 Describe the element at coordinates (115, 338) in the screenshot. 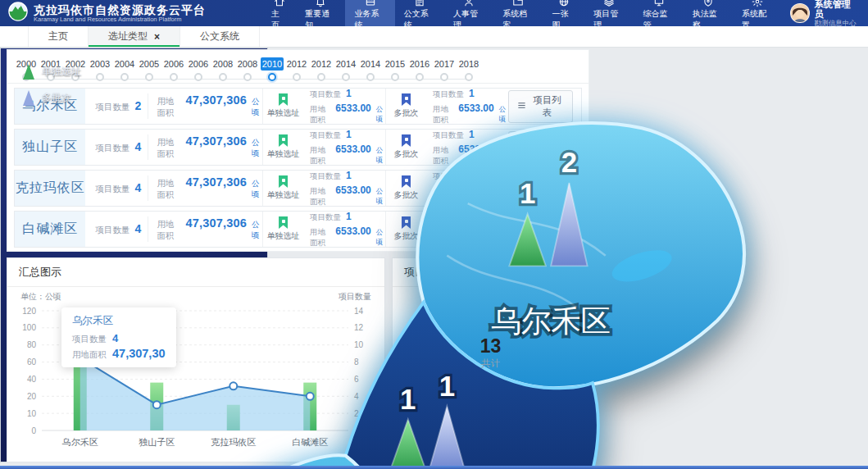

I see `tooltip-value-1: 4` at that location.